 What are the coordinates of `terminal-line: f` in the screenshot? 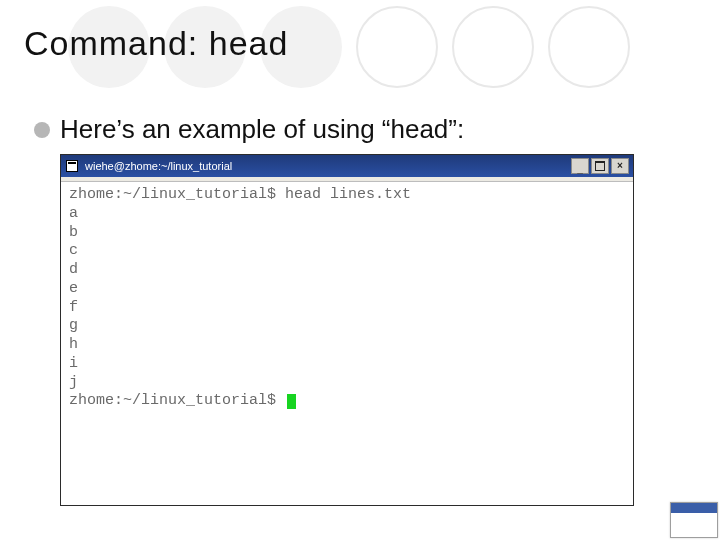 It's located at (347, 308).